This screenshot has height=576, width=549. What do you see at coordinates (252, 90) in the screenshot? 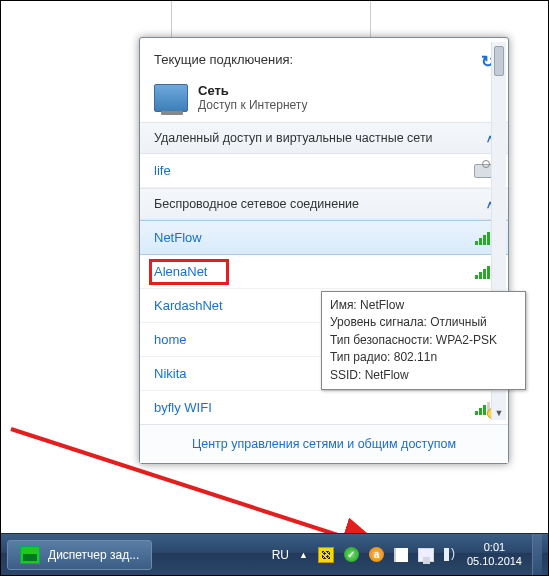
I see `current-network-name: Сеть` at bounding box center [252, 90].